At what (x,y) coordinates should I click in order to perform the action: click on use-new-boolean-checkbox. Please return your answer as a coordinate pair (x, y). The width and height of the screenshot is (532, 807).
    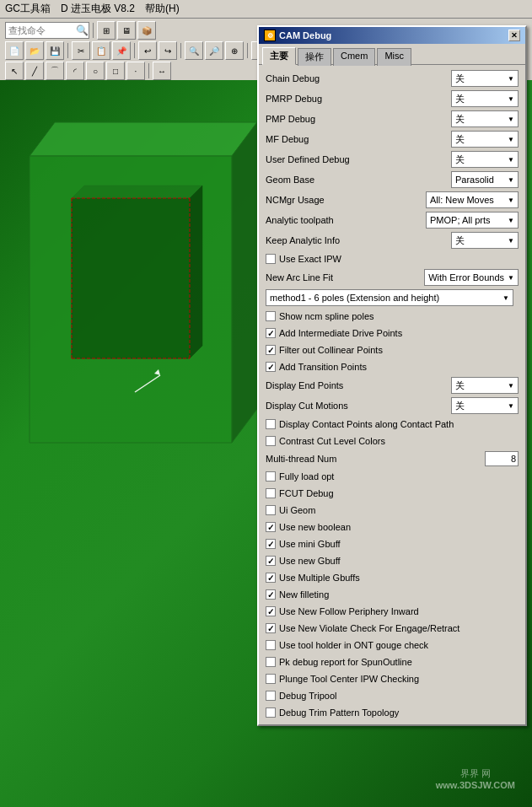
    Looking at the image, I should click on (271, 527).